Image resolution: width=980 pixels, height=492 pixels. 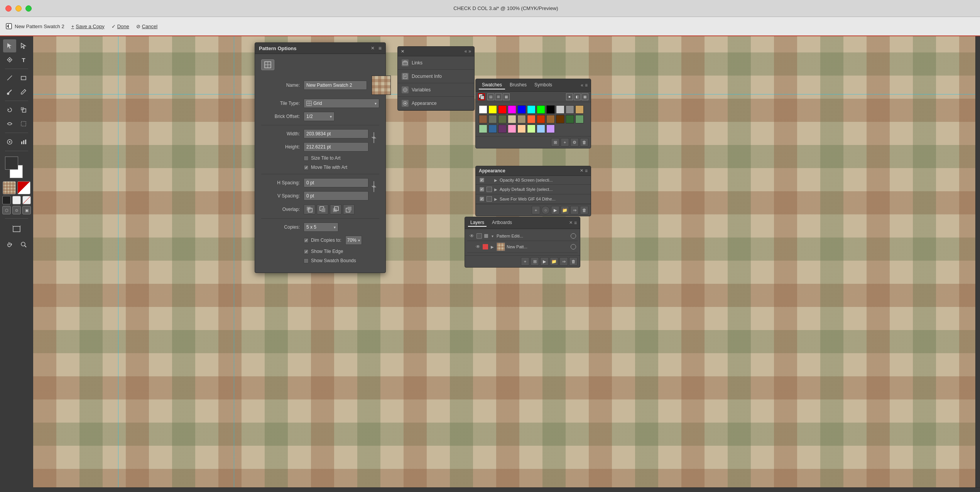 What do you see at coordinates (380, 48) in the screenshot?
I see `panel-menu-button: ≡` at bounding box center [380, 48].